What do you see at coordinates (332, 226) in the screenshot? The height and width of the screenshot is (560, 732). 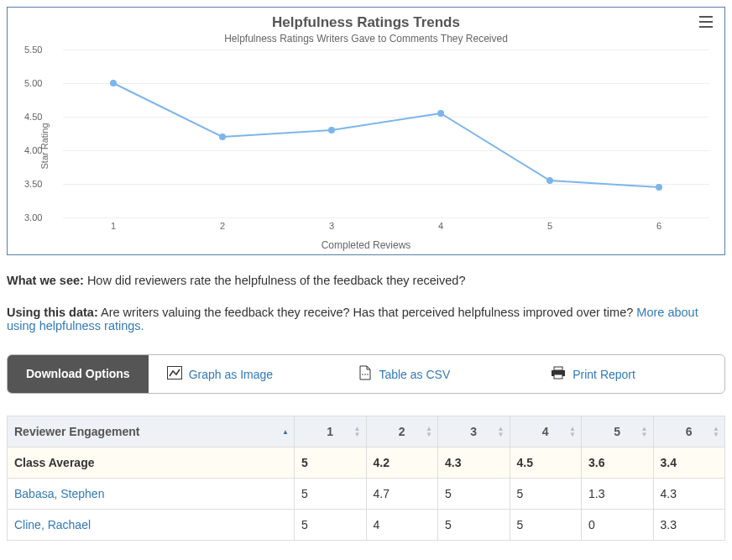 I see `x-tick: 3` at bounding box center [332, 226].